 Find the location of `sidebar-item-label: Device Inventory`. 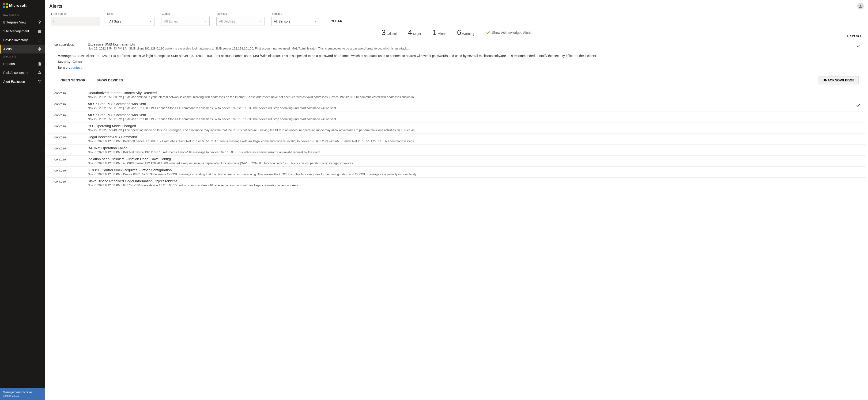

sidebar-item-label: Device Inventory is located at coordinates (16, 40).